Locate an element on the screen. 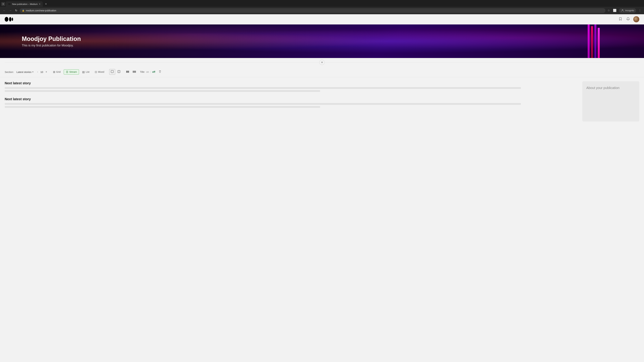 The width and height of the screenshot is (644, 362). bookmark-icon is located at coordinates (620, 19).